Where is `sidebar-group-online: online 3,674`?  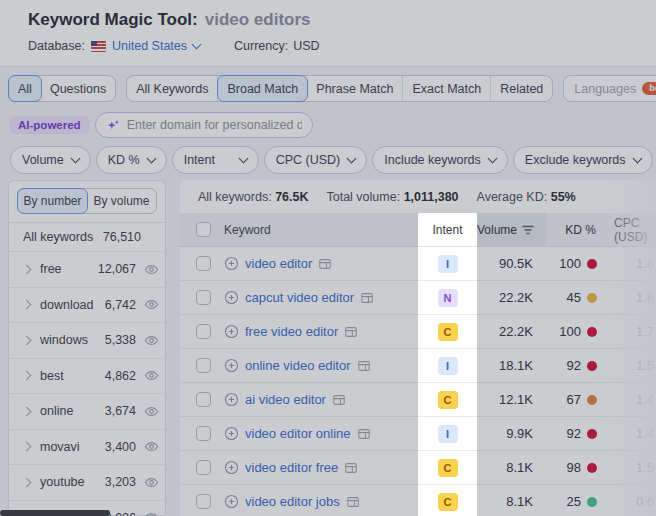
sidebar-group-online: online 3,674 is located at coordinates (87, 411).